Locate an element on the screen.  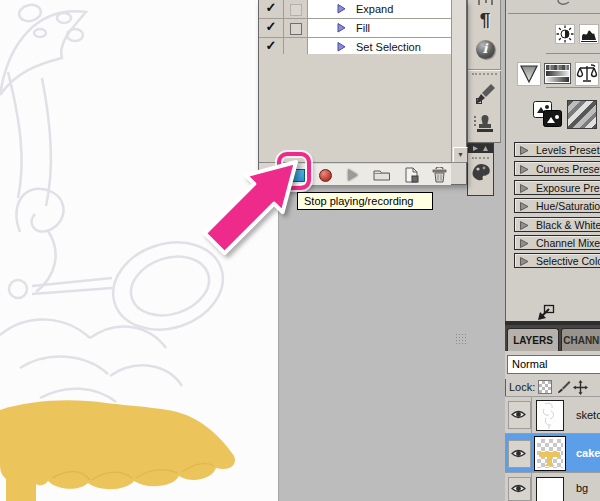
collapse-dock-icon is located at coordinates (486, 148).